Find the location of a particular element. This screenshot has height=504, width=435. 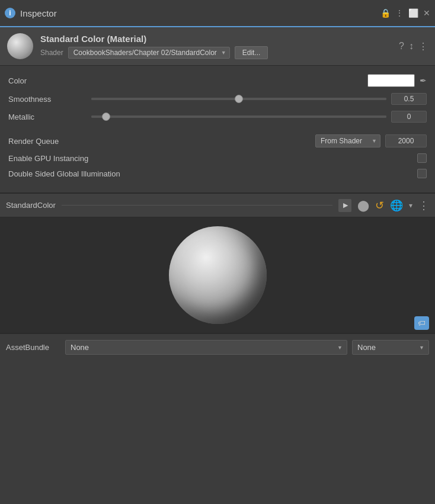

page-title: Inspector is located at coordinates (200, 13).